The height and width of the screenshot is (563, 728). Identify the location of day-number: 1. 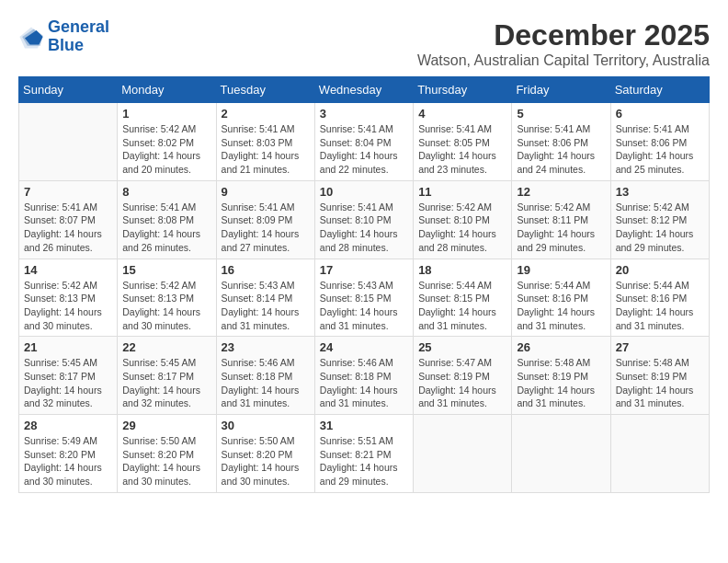
(166, 114).